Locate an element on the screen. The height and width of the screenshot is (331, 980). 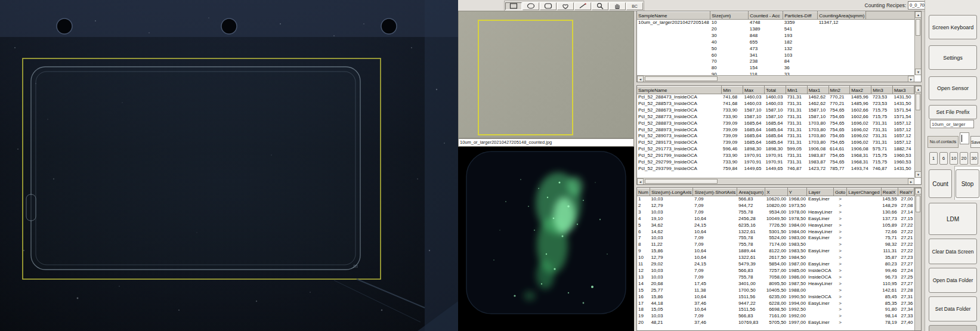
clear-data-screen-button: Clear Data Screen is located at coordinates (953, 252).